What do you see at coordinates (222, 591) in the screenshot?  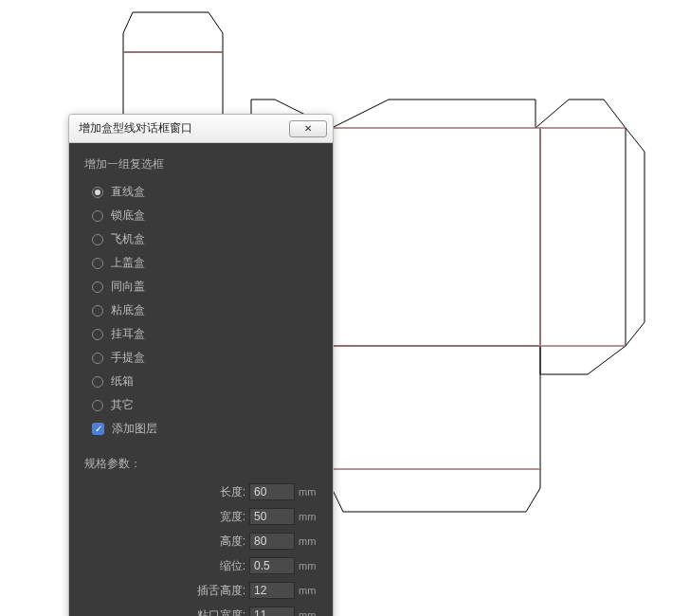 I see `param-label: 插舌高度:` at bounding box center [222, 591].